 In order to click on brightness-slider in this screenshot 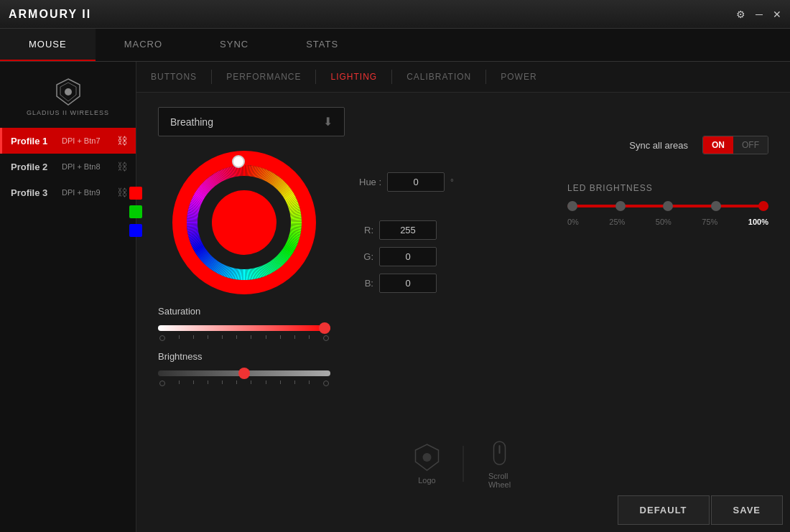, I will do `click(244, 373)`.